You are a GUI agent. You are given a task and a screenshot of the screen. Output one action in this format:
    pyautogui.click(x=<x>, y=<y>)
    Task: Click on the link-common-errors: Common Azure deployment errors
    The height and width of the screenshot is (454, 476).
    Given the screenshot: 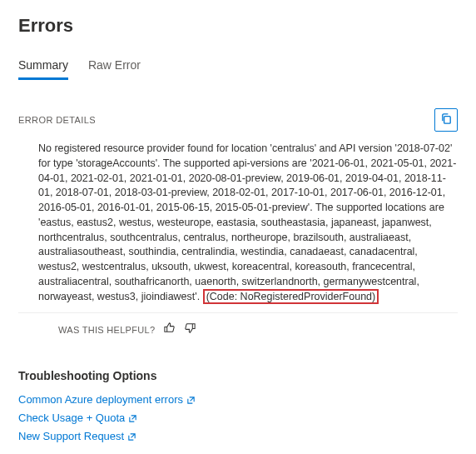 What is the action you would take?
    pyautogui.click(x=238, y=400)
    